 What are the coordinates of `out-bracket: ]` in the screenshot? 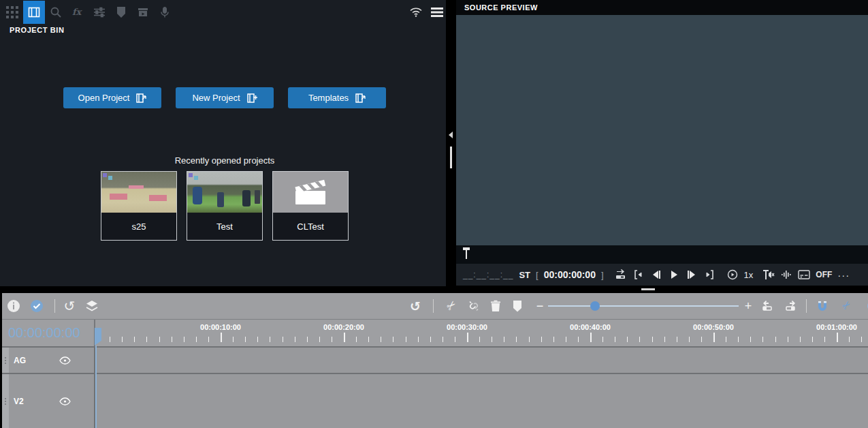 It's located at (602, 275).